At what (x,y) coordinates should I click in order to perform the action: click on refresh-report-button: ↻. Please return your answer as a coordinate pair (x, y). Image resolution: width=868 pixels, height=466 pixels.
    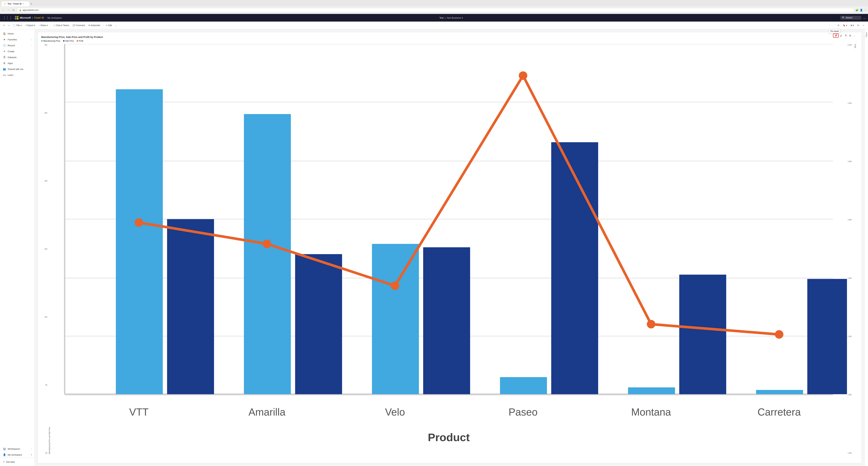
    Looking at the image, I should click on (858, 26).